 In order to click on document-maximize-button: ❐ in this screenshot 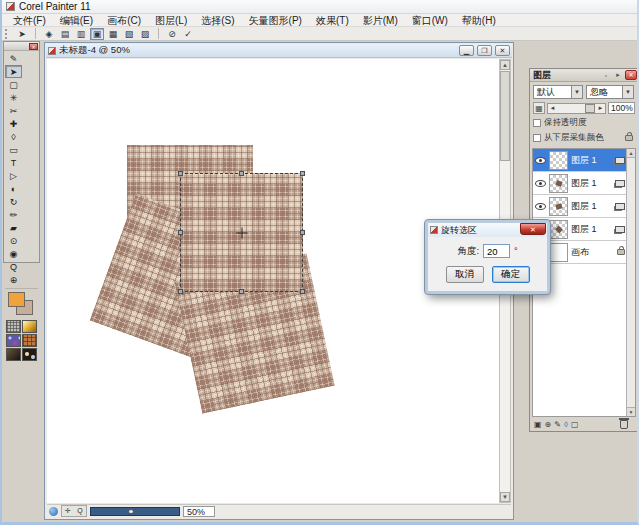, I will do `click(484, 50)`.